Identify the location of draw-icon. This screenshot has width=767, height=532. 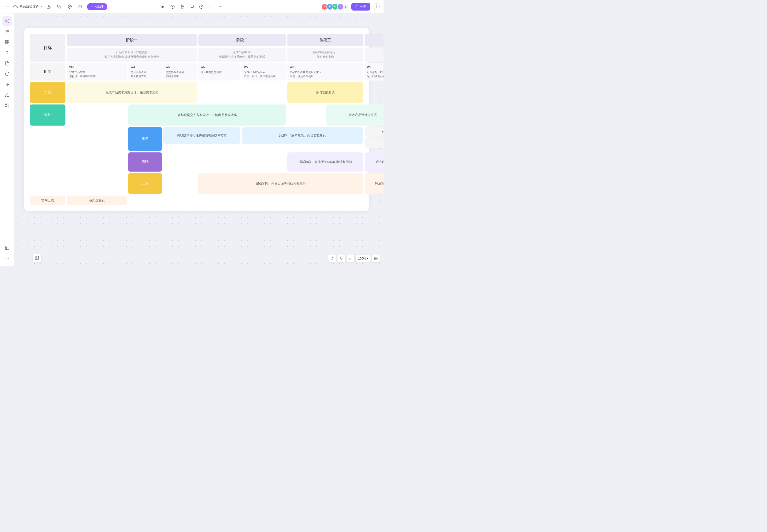
(7, 95).